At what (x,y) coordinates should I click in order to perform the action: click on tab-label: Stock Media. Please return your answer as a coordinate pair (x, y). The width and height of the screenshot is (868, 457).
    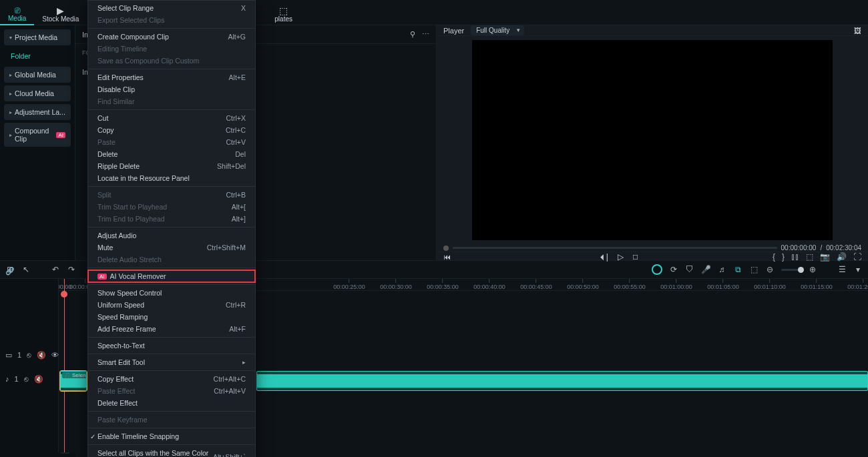
    Looking at the image, I should click on (60, 19).